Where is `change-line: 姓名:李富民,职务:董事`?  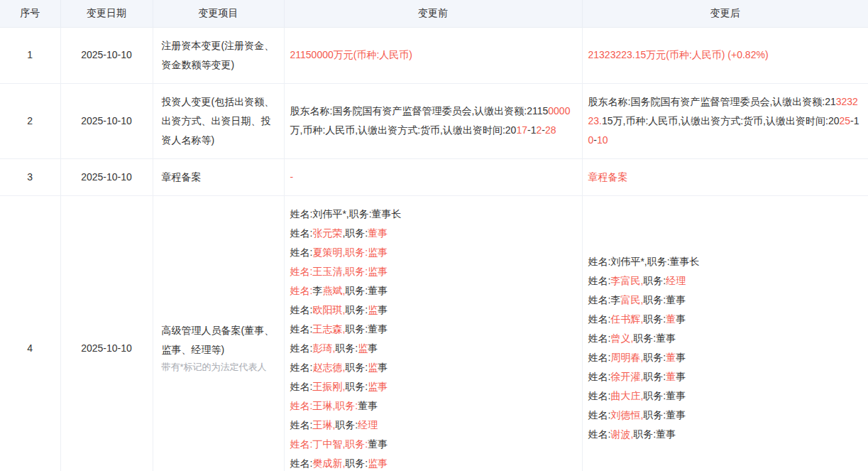
change-line: 姓名:李富民,职务:董事 is located at coordinates (724, 300).